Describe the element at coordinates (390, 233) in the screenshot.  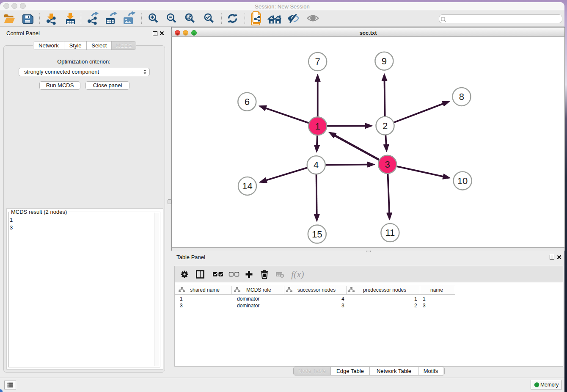
I see `svg-text: 11` at that location.